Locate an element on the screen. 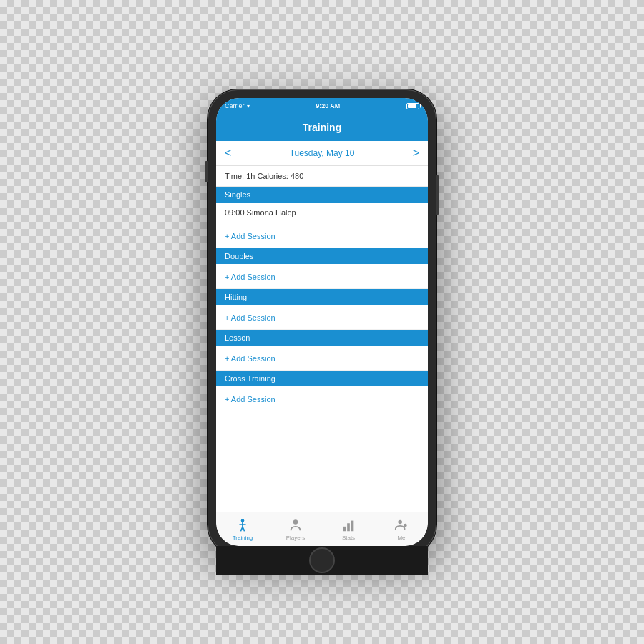 The image size is (644, 644). section-hitting-header: Hitting is located at coordinates (322, 297).